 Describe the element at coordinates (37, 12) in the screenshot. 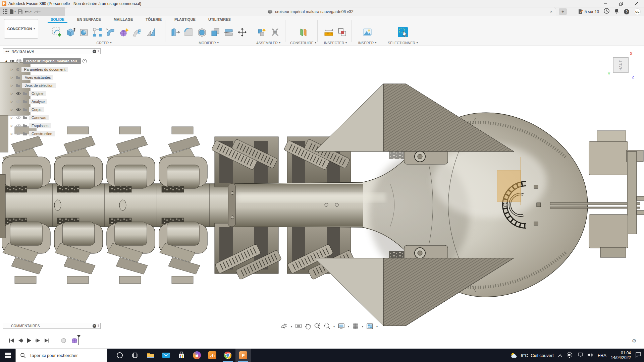

I see `redo-button: ▾` at that location.